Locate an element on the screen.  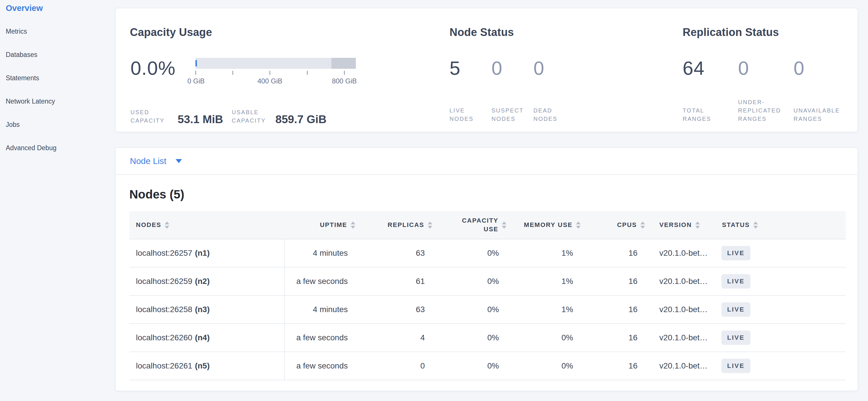
column-header-version: VERSION is located at coordinates (682, 225).